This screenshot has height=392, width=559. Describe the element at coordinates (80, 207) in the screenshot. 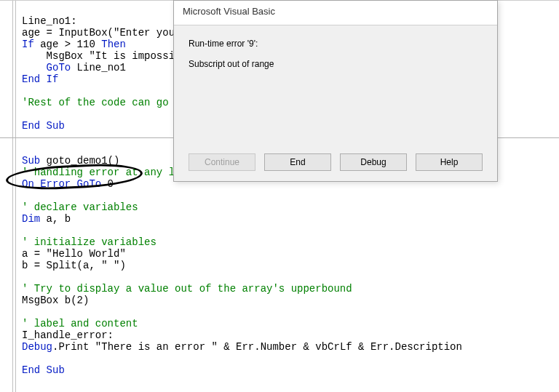

I see `code-line: ' declare variables` at that location.